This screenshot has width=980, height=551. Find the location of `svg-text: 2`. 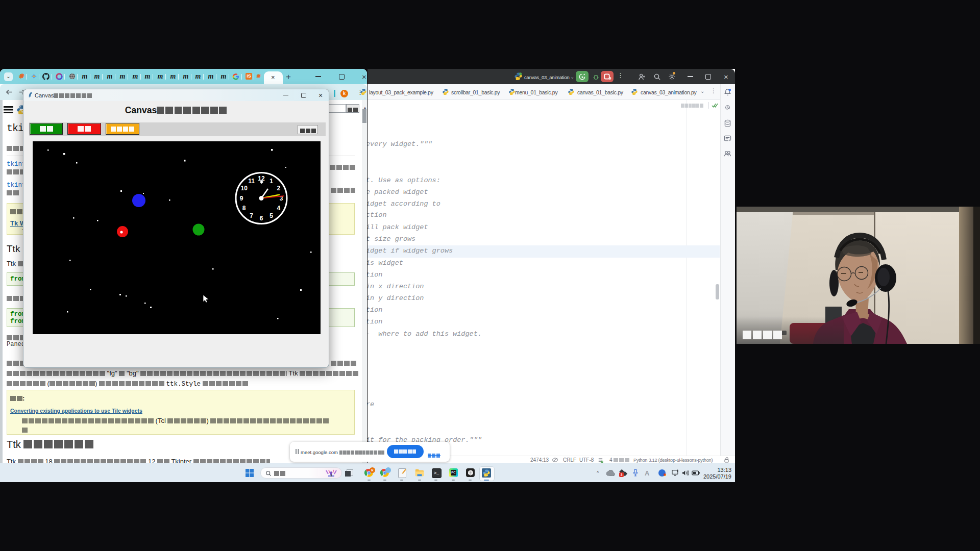

svg-text: 2 is located at coordinates (279, 188).